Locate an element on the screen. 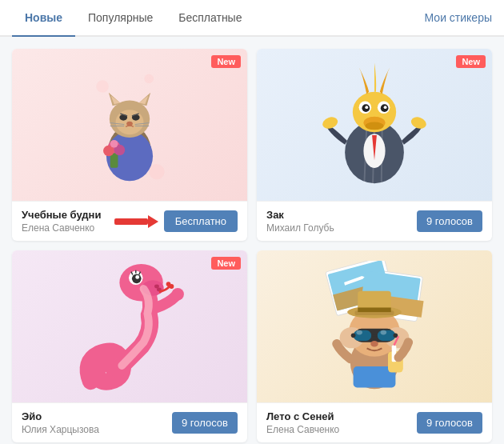 Image resolution: width=504 pixels, height=444 pixels. card2-votes-button: 9 голосов is located at coordinates (450, 221).